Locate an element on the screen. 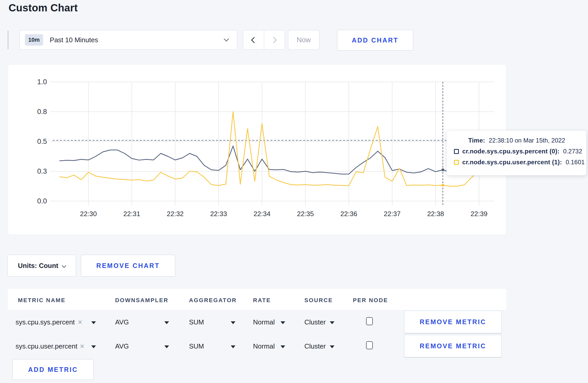 This screenshot has height=383, width=588. svg-text: 0.3 is located at coordinates (42, 171).